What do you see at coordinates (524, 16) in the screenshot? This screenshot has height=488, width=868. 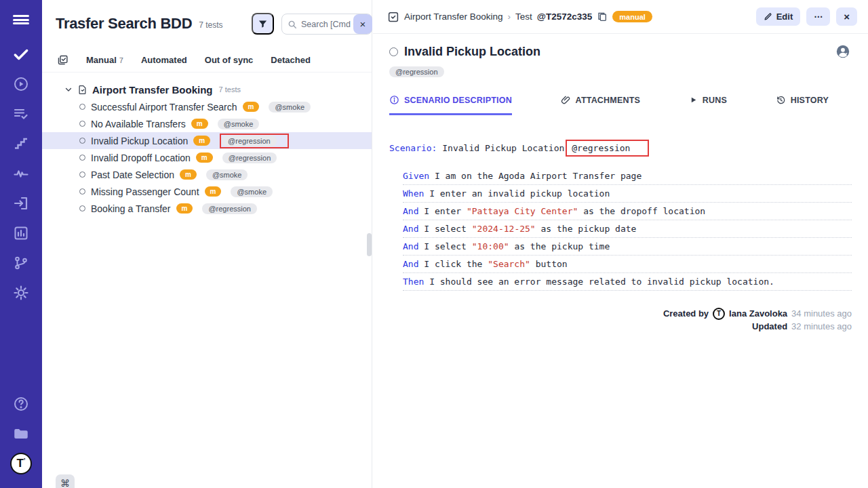 I see `breadcrumb-test-label: Test` at bounding box center [524, 16].